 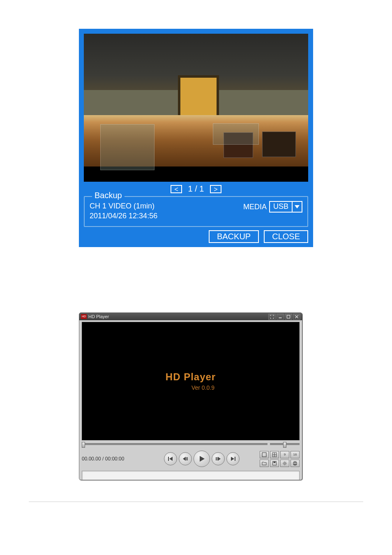 What do you see at coordinates (285, 463) in the screenshot?
I see `gear-icon` at bounding box center [285, 463].